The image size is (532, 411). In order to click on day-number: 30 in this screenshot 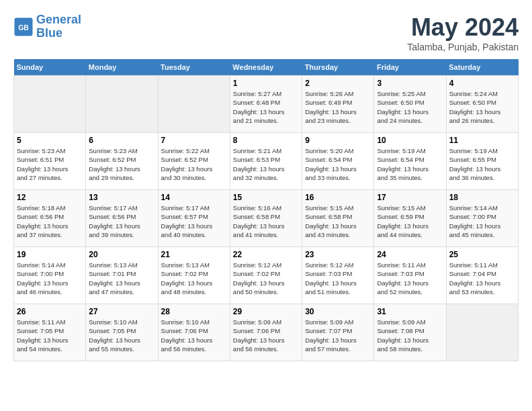, I will do `click(338, 312)`.